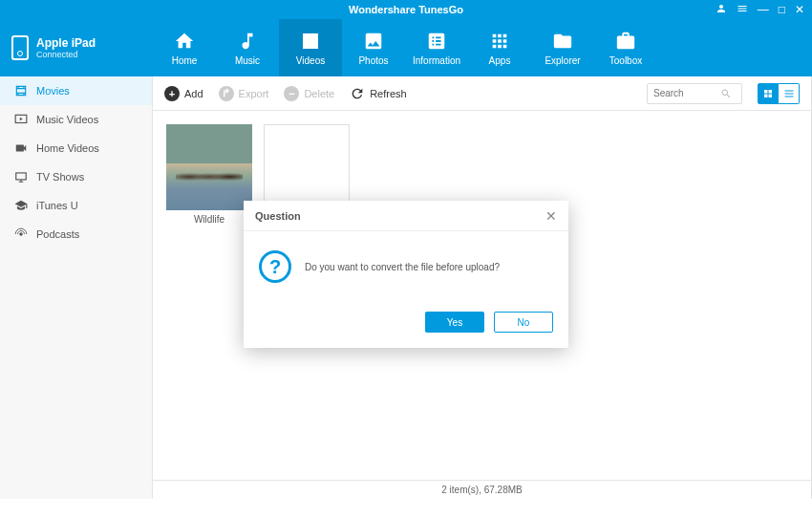 This screenshot has height=518, width=812. Describe the element at coordinates (768, 94) in the screenshot. I see `grid-view-button` at that location.